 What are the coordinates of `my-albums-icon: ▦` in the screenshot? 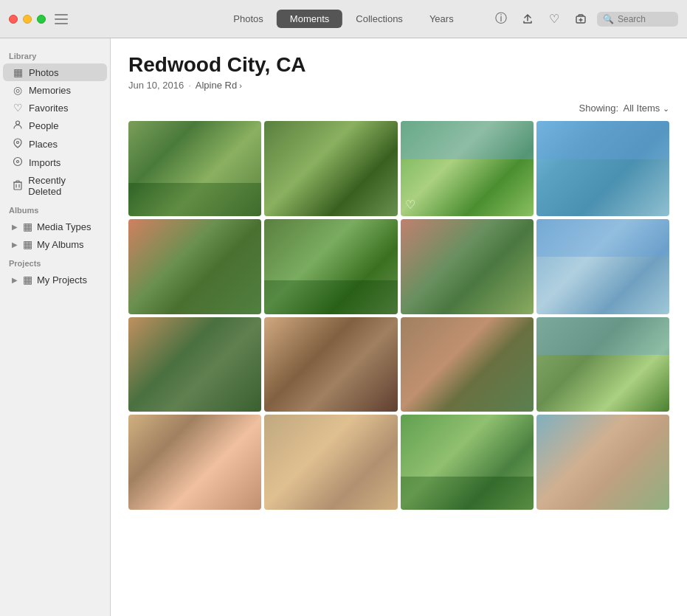 It's located at (27, 244).